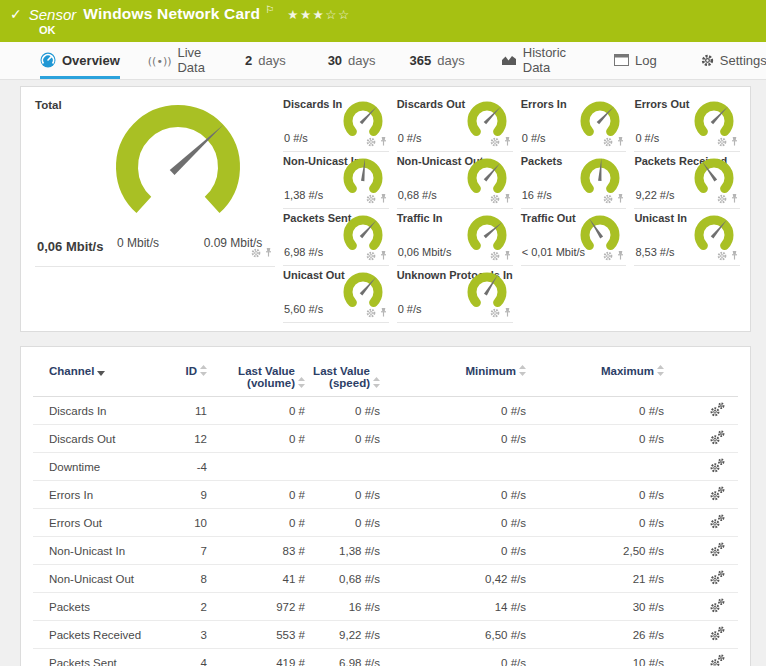 Image resolution: width=766 pixels, height=666 pixels. What do you see at coordinates (342, 377) in the screenshot?
I see `column-header-speed: Last Value(speed)` at bounding box center [342, 377].